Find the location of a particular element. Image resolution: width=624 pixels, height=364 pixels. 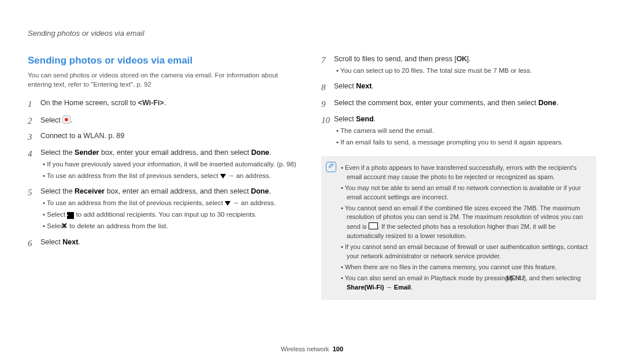

step-body: Select the Receiver box, enter an email … is located at coordinates (172, 210).